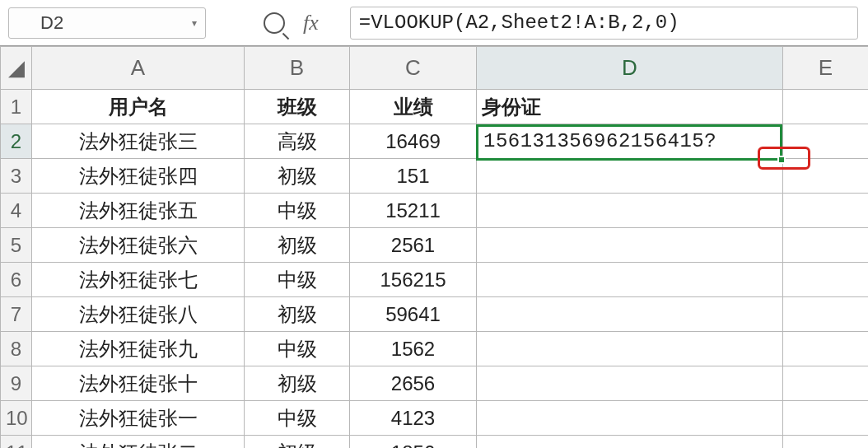 This screenshot has width=868, height=448. I want to click on cell-C2: 16469, so click(413, 142).